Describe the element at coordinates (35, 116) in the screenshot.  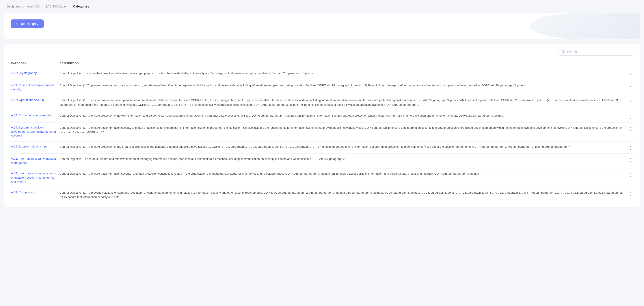
I see `category-name: A.13: Communications security` at that location.